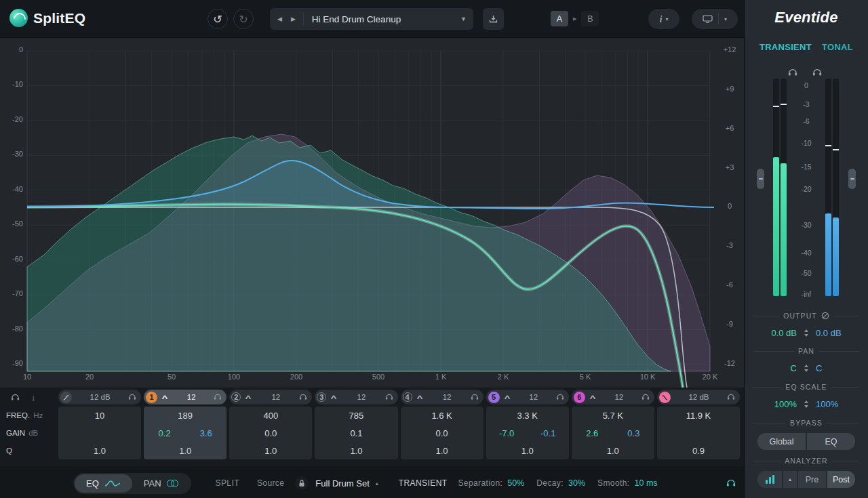 The image size is (868, 498). I want to click on transient-solo-headphone-icon, so click(731, 483).